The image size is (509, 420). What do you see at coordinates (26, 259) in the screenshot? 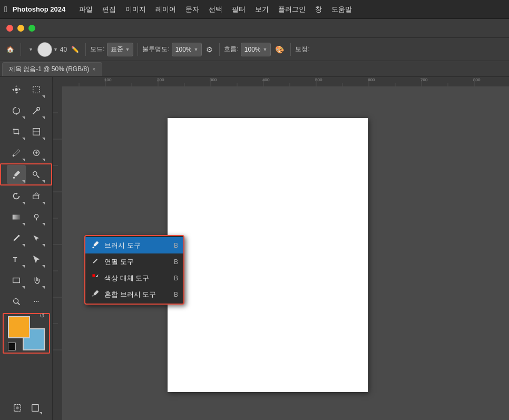
I see `tool-row-8: T` at bounding box center [26, 259].